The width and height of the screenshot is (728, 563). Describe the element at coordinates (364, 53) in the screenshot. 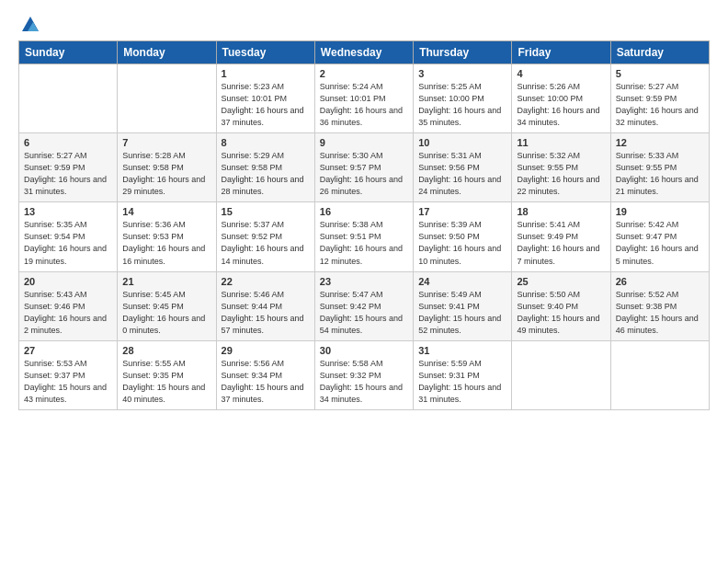

I see `weekday-header-row: SundayMondayTuesdayWednesdayThursdayFrid…` at that location.